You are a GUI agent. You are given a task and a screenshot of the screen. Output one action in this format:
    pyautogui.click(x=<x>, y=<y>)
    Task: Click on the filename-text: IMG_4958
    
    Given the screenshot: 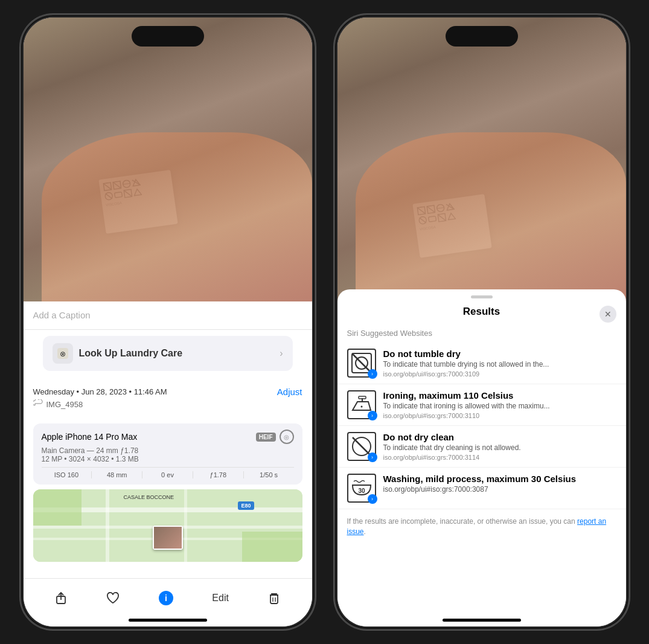 What is the action you would take?
    pyautogui.click(x=65, y=405)
    